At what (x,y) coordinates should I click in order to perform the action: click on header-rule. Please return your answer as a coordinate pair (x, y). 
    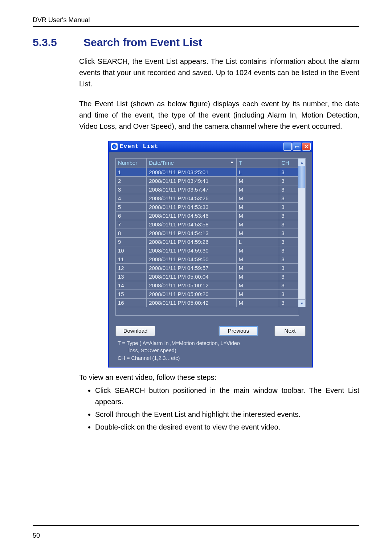
    Looking at the image, I should click on (196, 26).